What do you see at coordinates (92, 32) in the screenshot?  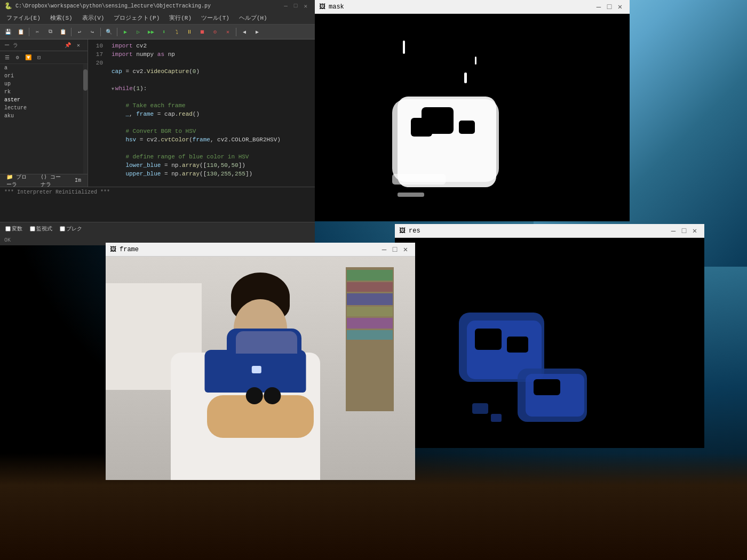 I see `toolbar-redo: ↪` at bounding box center [92, 32].